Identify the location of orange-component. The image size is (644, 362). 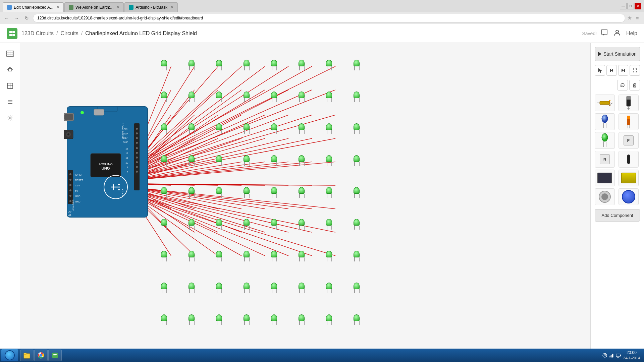
(629, 122).